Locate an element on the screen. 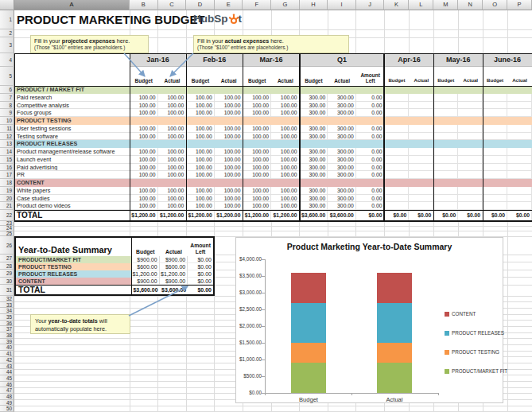 The height and width of the screenshot is (412, 532). row-label: White papers is located at coordinates (72, 191).